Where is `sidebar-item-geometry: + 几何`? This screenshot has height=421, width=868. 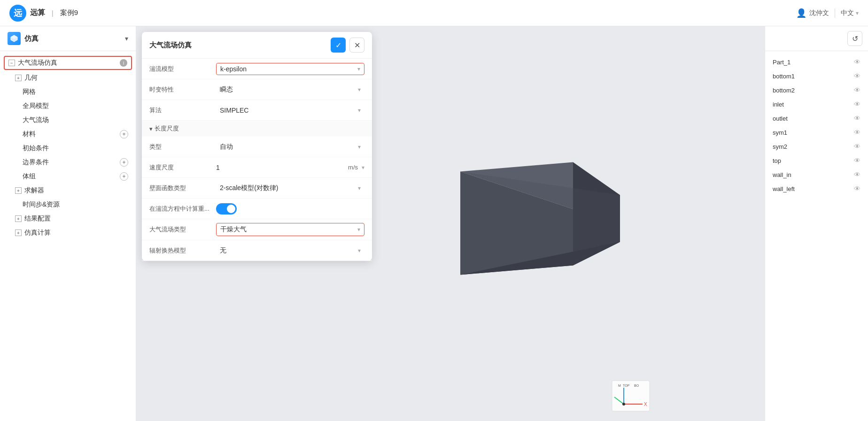
sidebar-item-geometry: + 几何 is located at coordinates (68, 78).